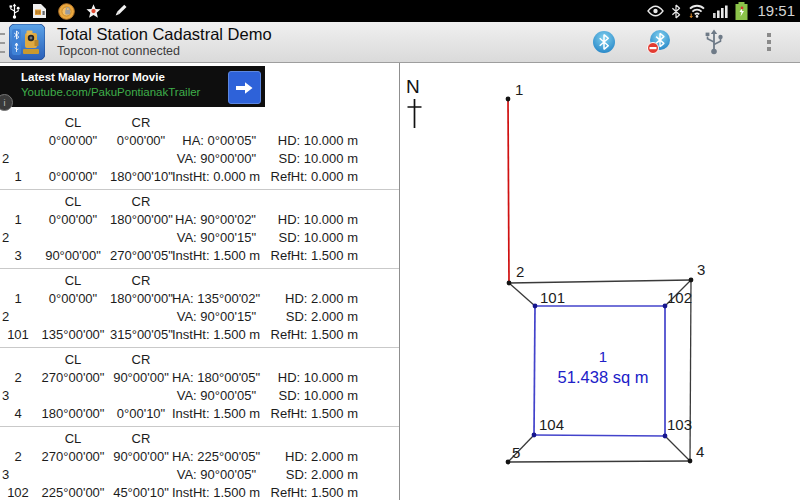 The height and width of the screenshot is (500, 800). Describe the element at coordinates (18, 256) in the screenshot. I see `cell-point: 3` at that location.